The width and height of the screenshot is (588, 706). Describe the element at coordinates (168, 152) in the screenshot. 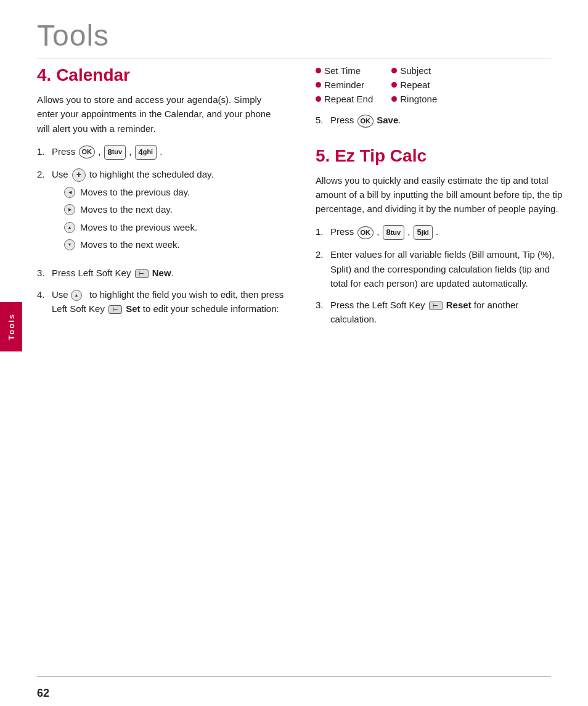

I see `step-1-content: Press OK , 8 tuv , 4 ghi .` at that location.